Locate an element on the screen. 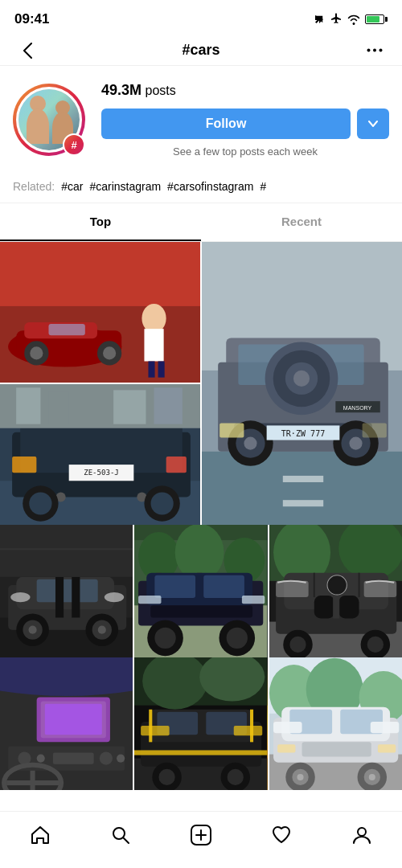 The width and height of the screenshot is (402, 868). grid-item-mustang is located at coordinates (66, 592).